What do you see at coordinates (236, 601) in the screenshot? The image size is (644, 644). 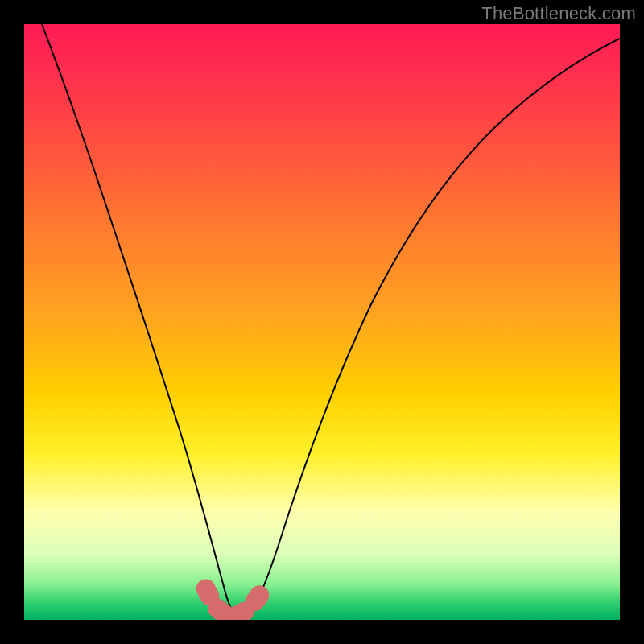 I see `marker-stroke` at bounding box center [236, 601].